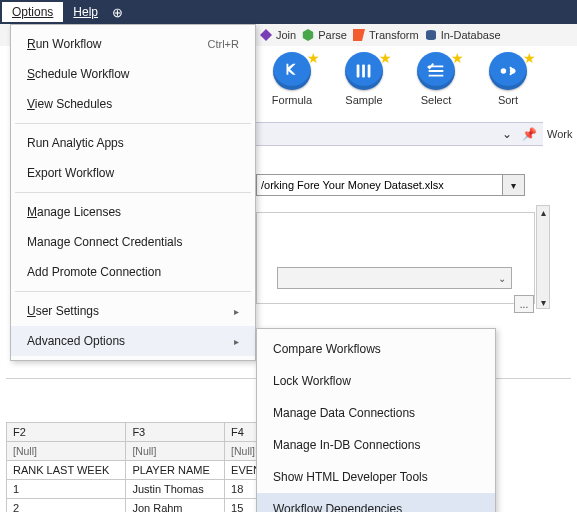 This screenshot has width=577, height=512. What do you see at coordinates (292, 71) in the screenshot?
I see `formula-icon` at bounding box center [292, 71].